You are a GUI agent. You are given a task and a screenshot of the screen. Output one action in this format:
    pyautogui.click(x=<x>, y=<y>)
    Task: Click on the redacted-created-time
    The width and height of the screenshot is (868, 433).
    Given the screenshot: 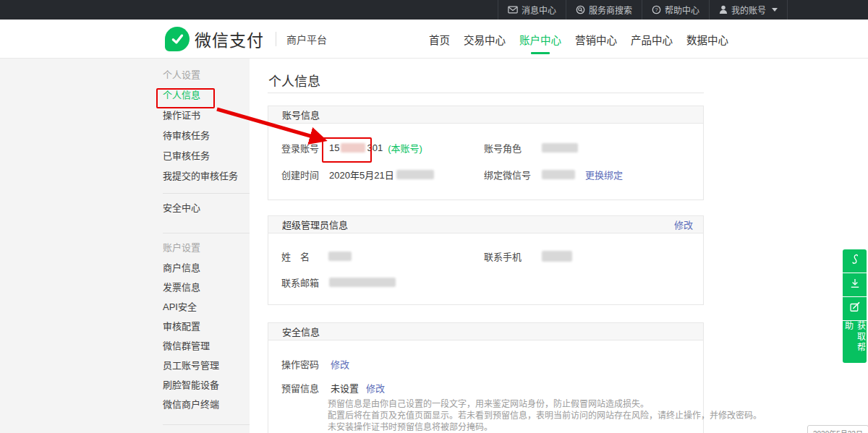 What is the action you would take?
    pyautogui.click(x=415, y=175)
    